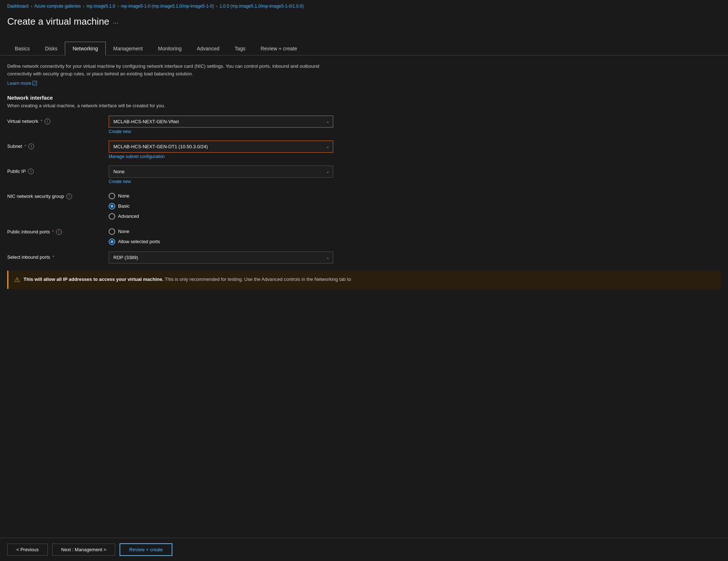 The image size is (728, 561). What do you see at coordinates (129, 216) in the screenshot?
I see `nic-nsg-advanced-label: Advanced` at bounding box center [129, 216].